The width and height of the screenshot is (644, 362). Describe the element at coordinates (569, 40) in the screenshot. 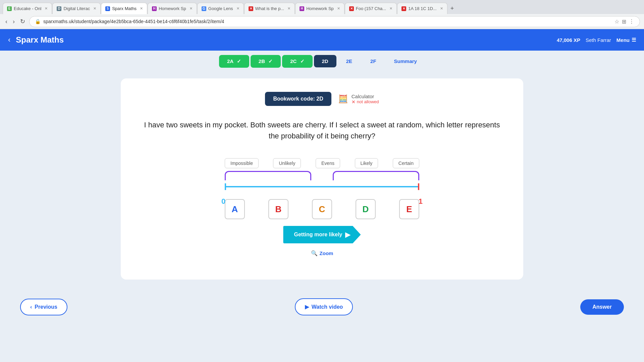

I see `xp-badge: 47,006 XP` at that location.